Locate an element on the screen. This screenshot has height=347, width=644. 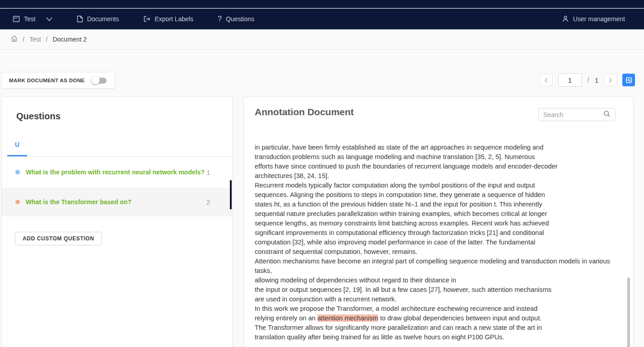
questions-scrollbar-thumb is located at coordinates (231, 195).